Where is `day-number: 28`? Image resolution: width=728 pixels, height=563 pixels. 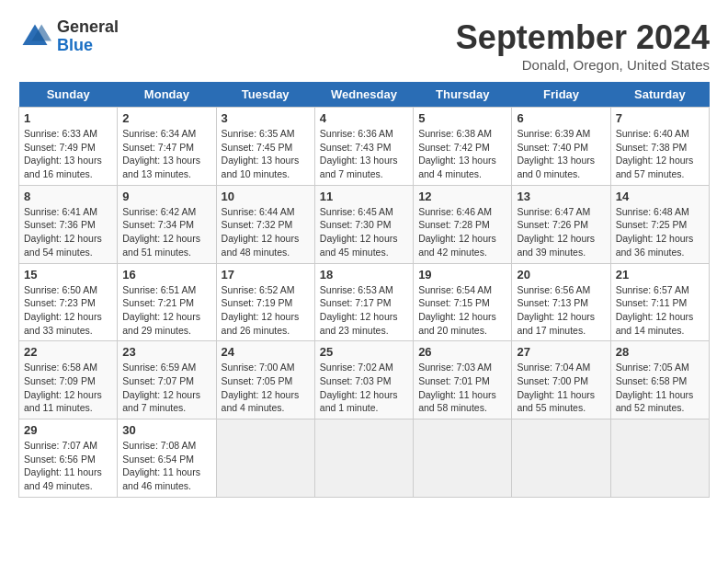
day-number: 28 is located at coordinates (660, 351).